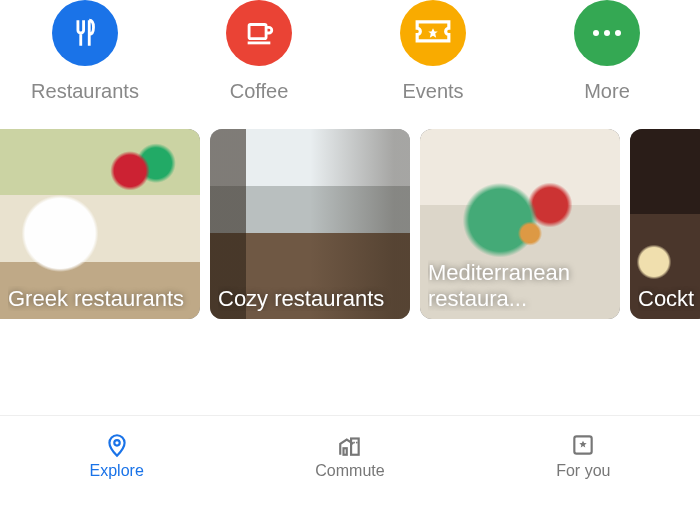  What do you see at coordinates (85, 33) in the screenshot?
I see `restaurants-icon` at bounding box center [85, 33].